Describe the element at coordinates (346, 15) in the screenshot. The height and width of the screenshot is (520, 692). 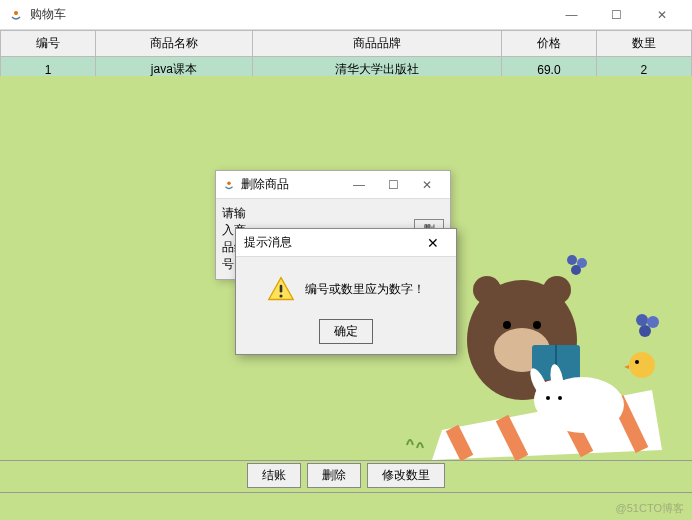
I see `main-titlebar: 购物车 — ☐ ✕` at that location.